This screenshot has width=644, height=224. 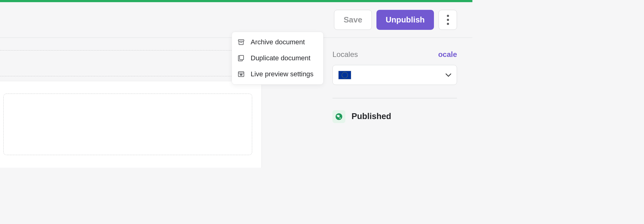 I want to click on globe-icon, so click(x=339, y=117).